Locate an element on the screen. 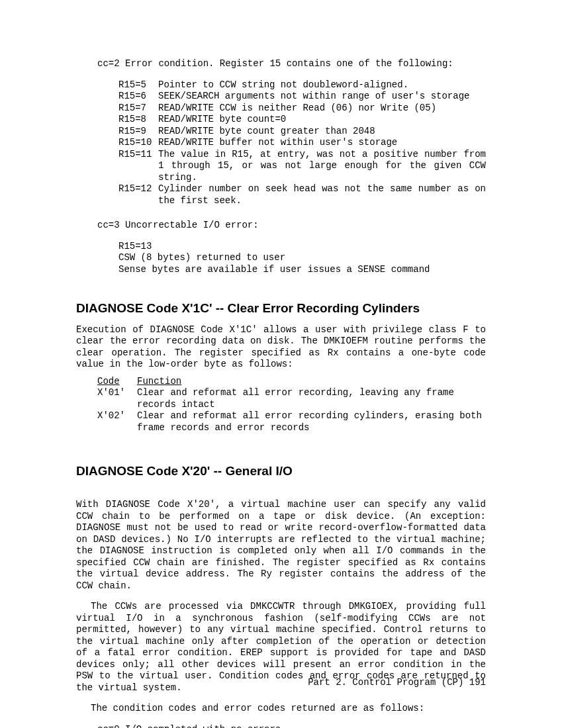 The image size is (562, 728). text-line: Sense bytes are available if user issues… is located at coordinates (302, 270).